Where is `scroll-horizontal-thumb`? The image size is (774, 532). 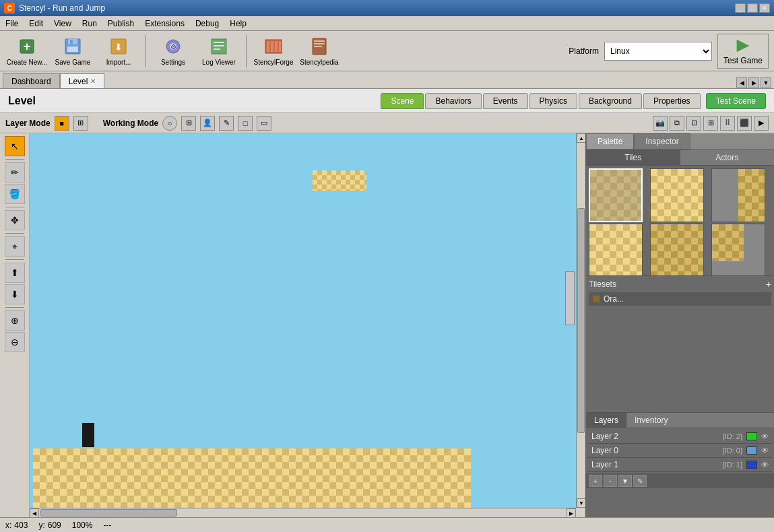 scroll-horizontal-thumb is located at coordinates (109, 513).